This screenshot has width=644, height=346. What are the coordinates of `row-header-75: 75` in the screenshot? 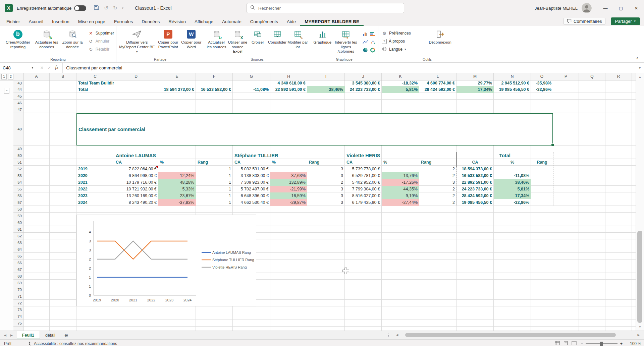 It's located at (18, 323).